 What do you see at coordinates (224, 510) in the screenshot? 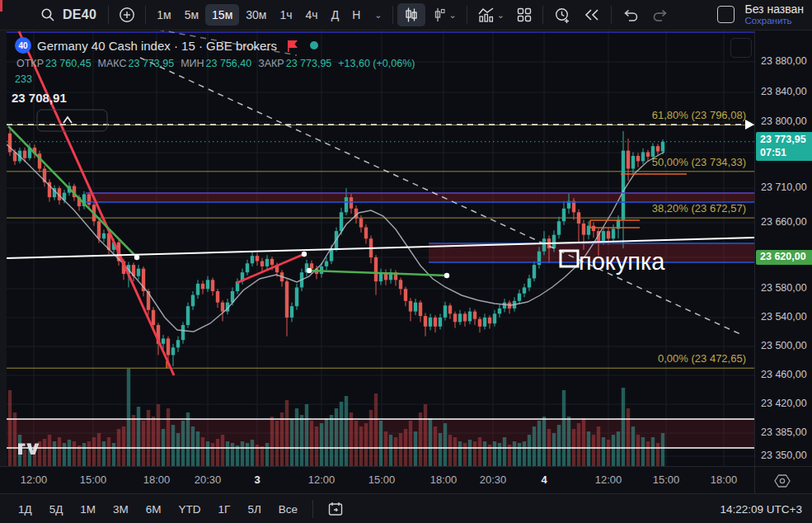
I see `range-button-1Г: 1Г` at bounding box center [224, 510].